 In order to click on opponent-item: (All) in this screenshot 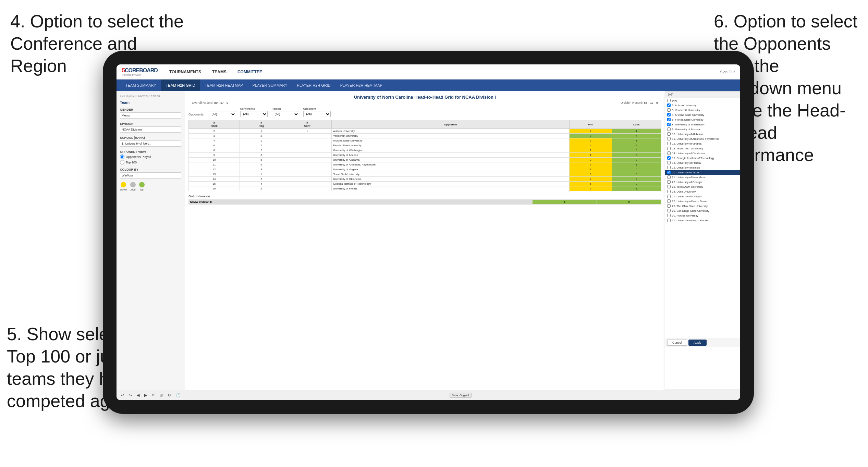, I will do `click(702, 100)`.